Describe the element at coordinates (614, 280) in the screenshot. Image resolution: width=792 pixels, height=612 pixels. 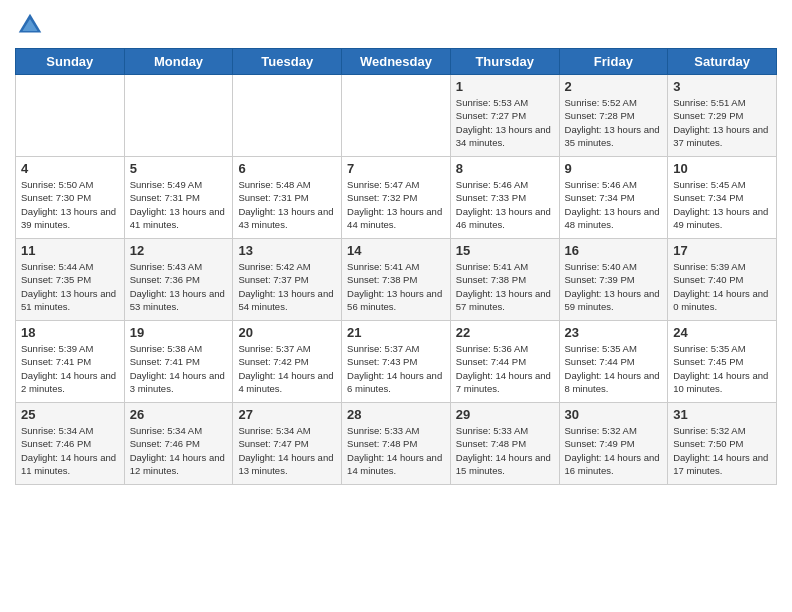
I see `calendar-cell: 16Sunrise: 5:40 AM Sunset: 7:39 PM Dayli…` at that location.